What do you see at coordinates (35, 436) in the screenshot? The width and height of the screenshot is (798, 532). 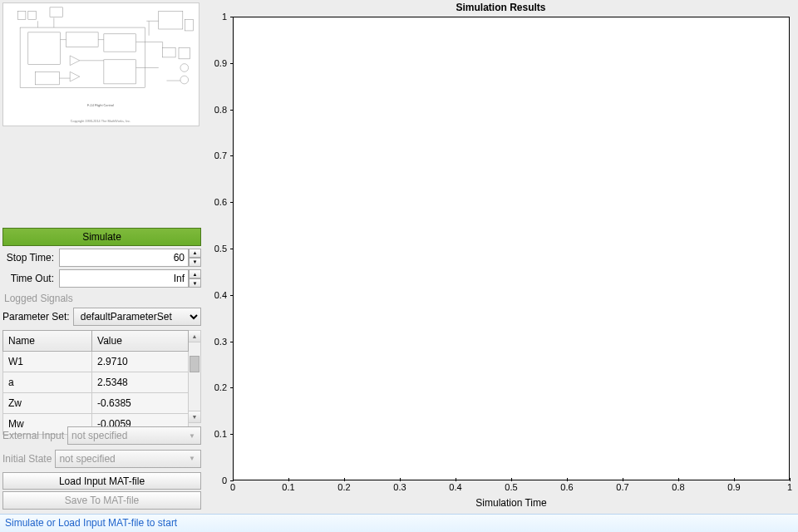 I see `external-input-label: External Input` at bounding box center [35, 436].